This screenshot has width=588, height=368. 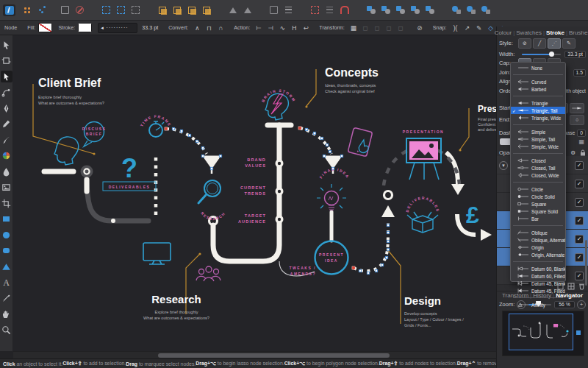 What do you see at coordinates (121, 10) in the screenshot?
I see `select-object-icon` at bounding box center [121, 10].